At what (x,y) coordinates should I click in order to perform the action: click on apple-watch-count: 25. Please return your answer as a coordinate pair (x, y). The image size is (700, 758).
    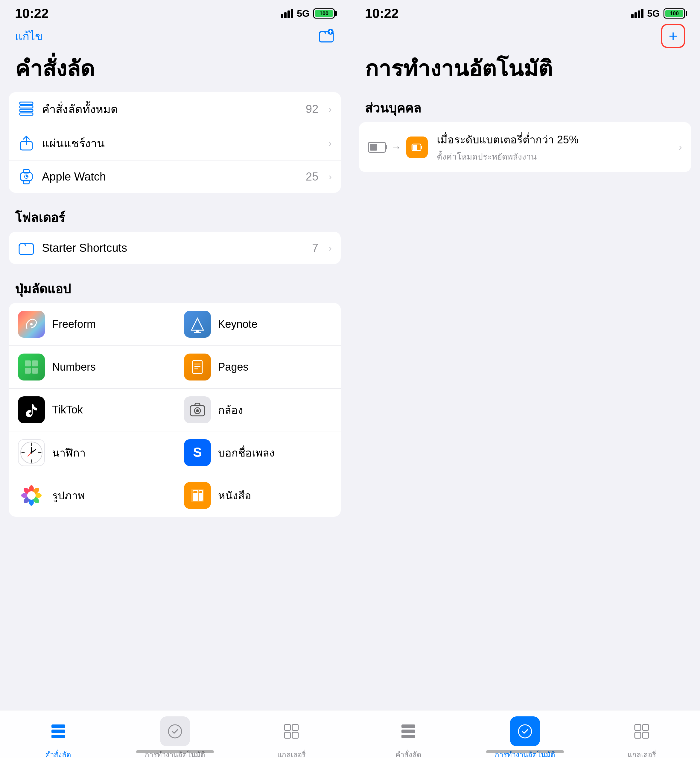
    Looking at the image, I should click on (312, 177).